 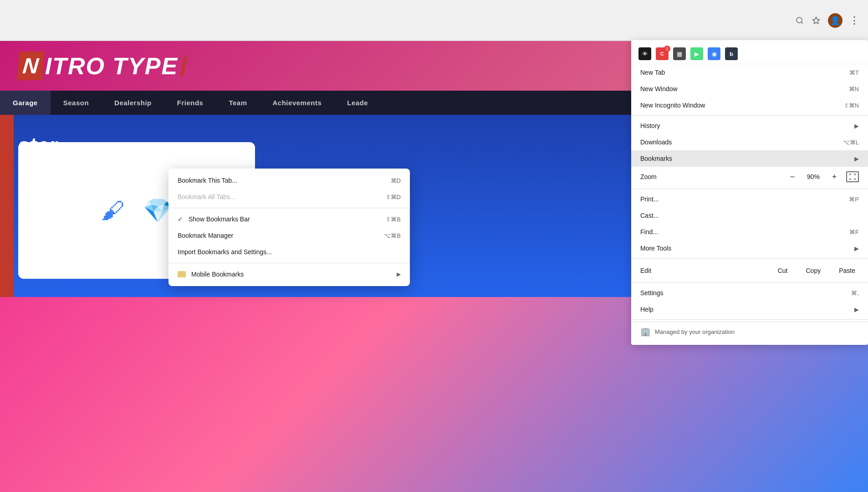 What do you see at coordinates (750, 215) in the screenshot?
I see `chrome-cast: Cast...` at bounding box center [750, 215].